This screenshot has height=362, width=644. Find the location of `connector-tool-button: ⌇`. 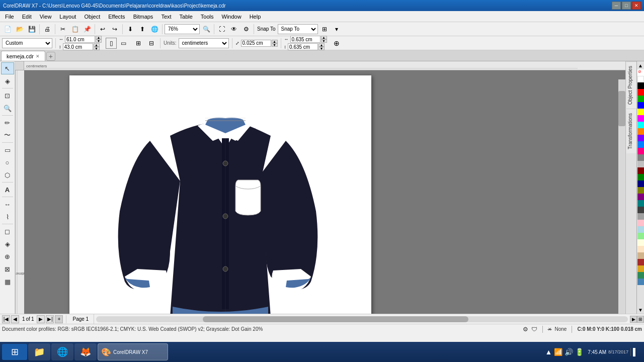

connector-tool-button: ⌇ is located at coordinates (8, 217).